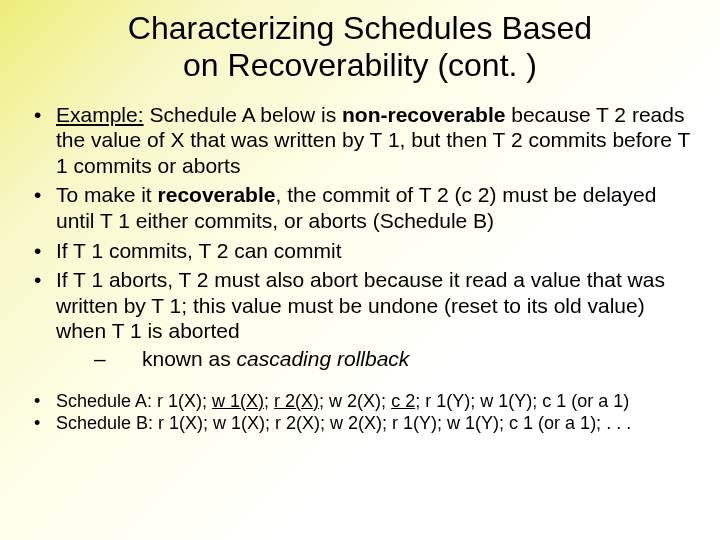  Describe the element at coordinates (107, 194) in the screenshot. I see `bullet-2-pre: To make it` at that location.